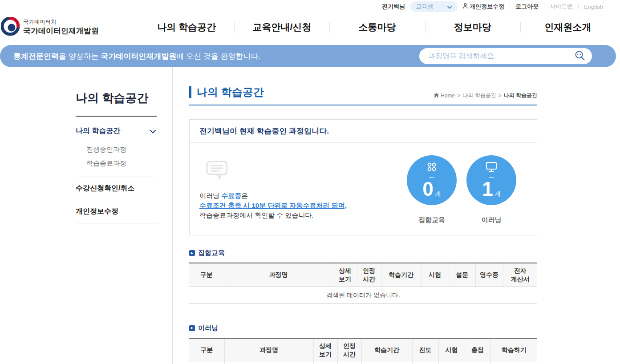 The height and width of the screenshot is (364, 620). Describe the element at coordinates (451, 363) in the screenshot. I see `exam-score: -` at that location.